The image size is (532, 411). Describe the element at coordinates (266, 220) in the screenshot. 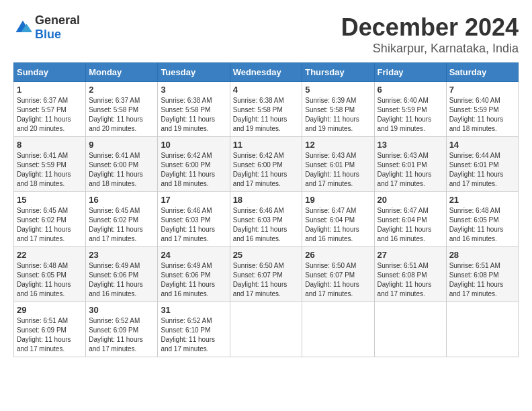

I see `table-row: 18Sunrise: 6:46 AM Sunset: 6:03 PM Dayli…` at that location.